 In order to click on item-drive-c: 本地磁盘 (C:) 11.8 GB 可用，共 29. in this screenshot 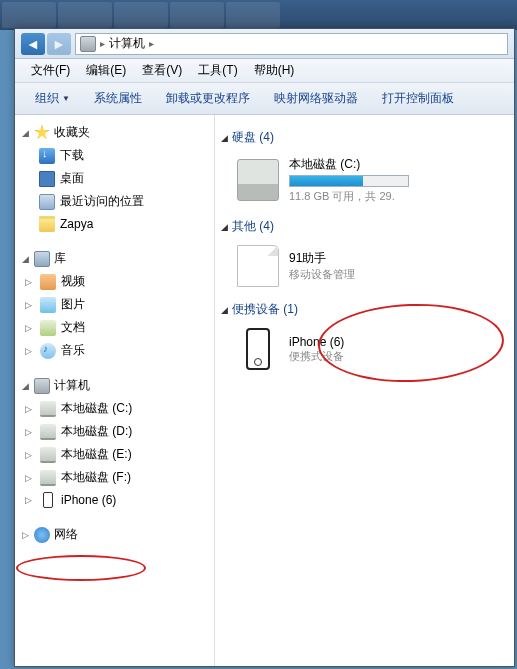, I will do `click(364, 183)`.